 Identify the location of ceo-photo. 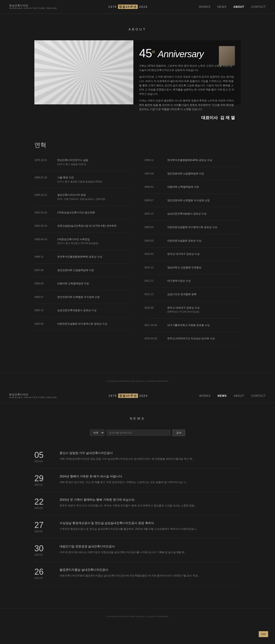
(227, 56).